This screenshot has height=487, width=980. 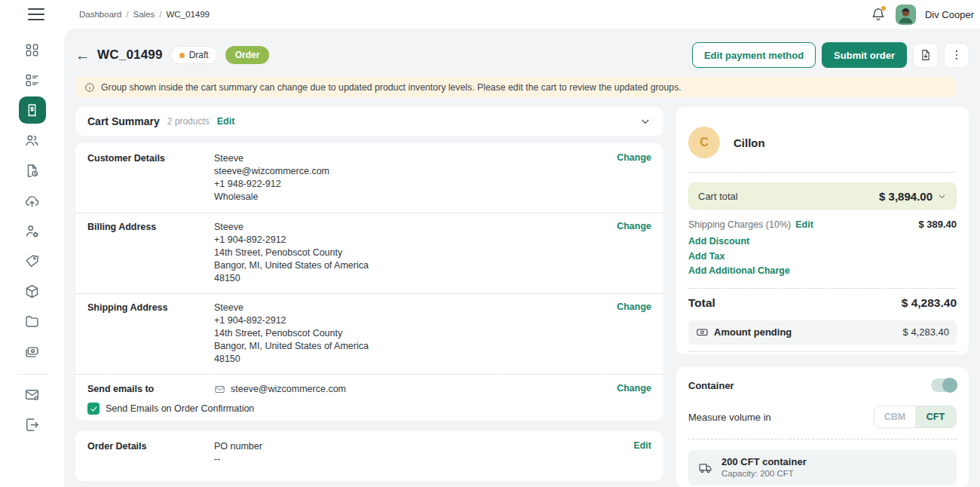 What do you see at coordinates (32, 140) in the screenshot?
I see `customers-icon` at bounding box center [32, 140].